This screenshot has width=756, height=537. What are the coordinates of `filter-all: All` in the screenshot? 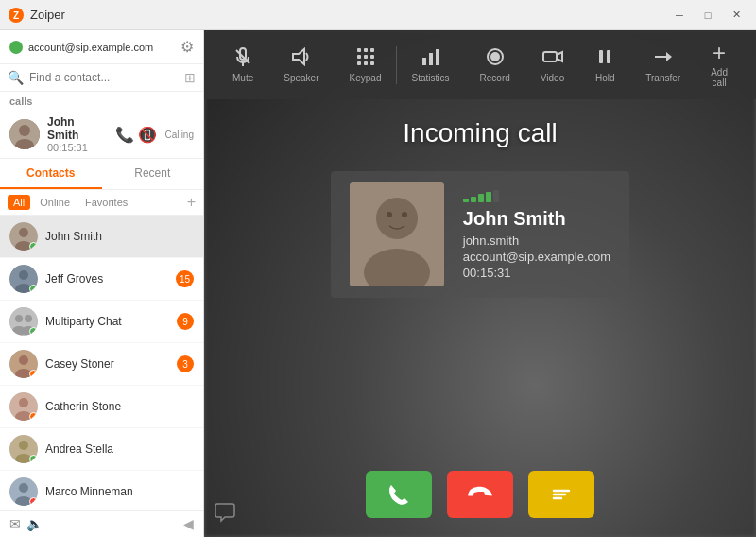 It's located at (19, 202).